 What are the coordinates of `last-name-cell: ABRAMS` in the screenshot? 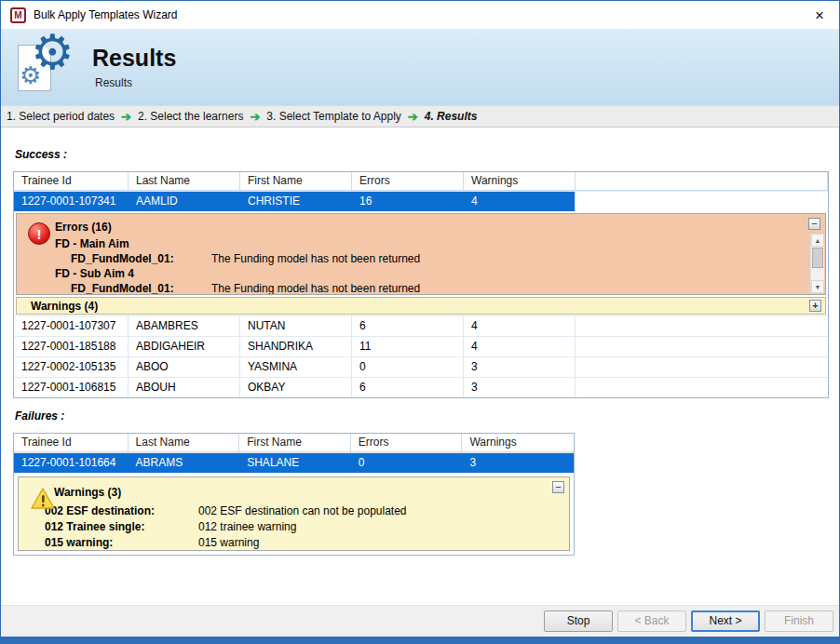 It's located at (184, 463).